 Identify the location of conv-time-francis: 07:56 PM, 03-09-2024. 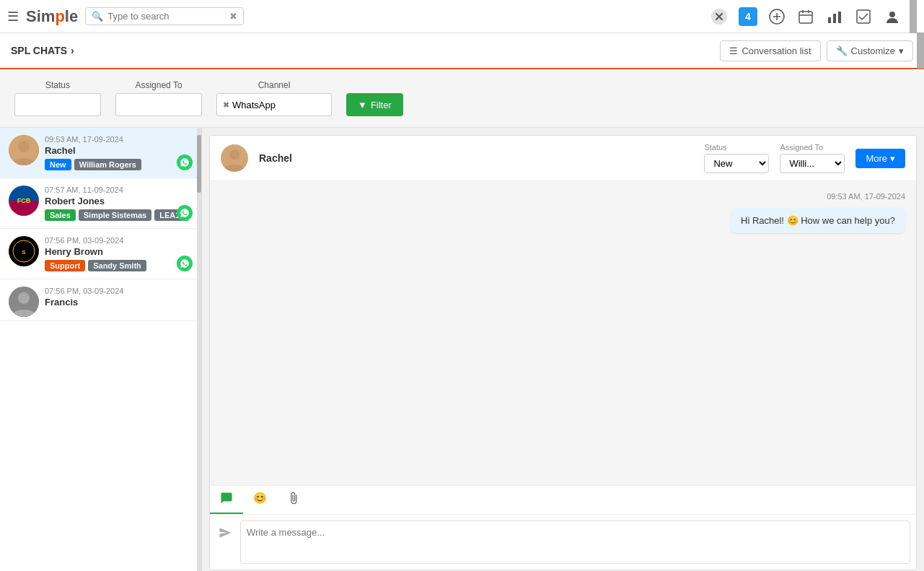
(118, 291).